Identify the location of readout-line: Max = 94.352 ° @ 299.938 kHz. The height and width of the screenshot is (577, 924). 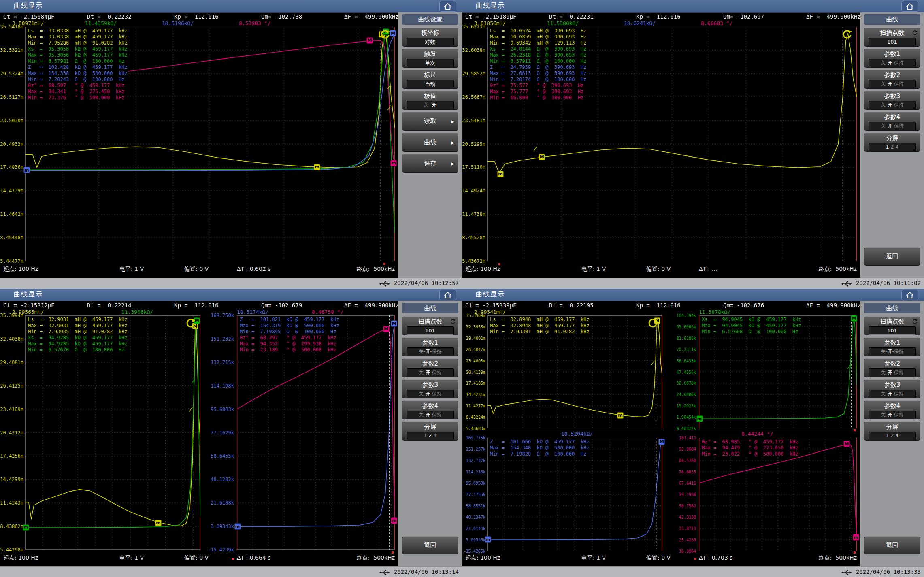
(288, 344).